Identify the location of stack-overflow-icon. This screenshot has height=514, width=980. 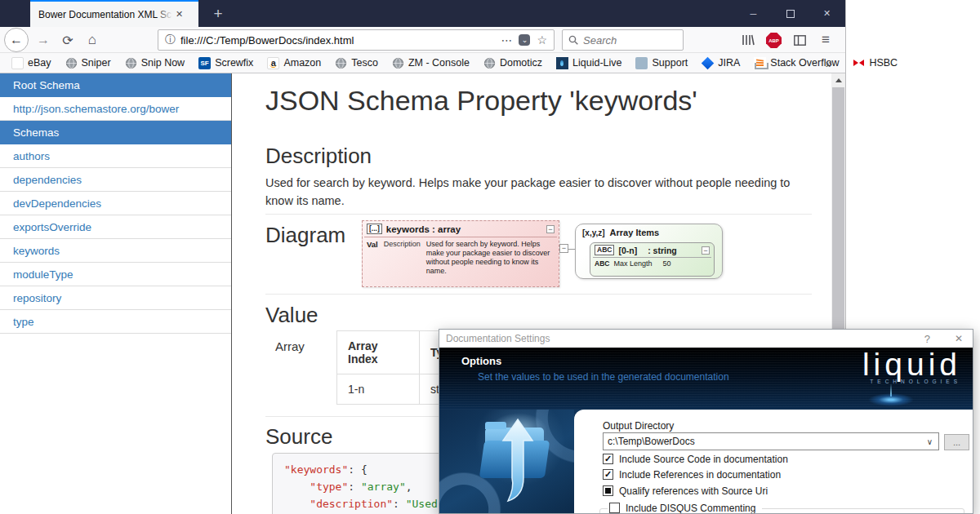
(760, 64).